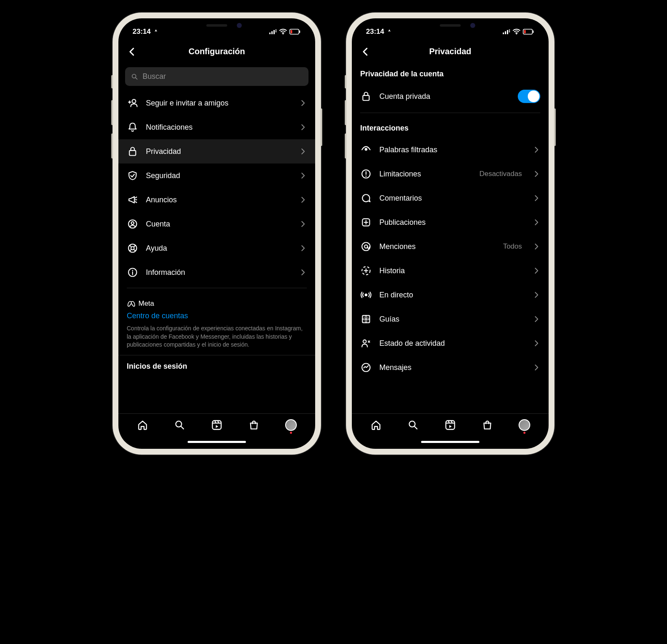 The height and width of the screenshot is (644, 667). Describe the element at coordinates (217, 316) in the screenshot. I see `accounts-center-link: Centro de cuentas` at that location.